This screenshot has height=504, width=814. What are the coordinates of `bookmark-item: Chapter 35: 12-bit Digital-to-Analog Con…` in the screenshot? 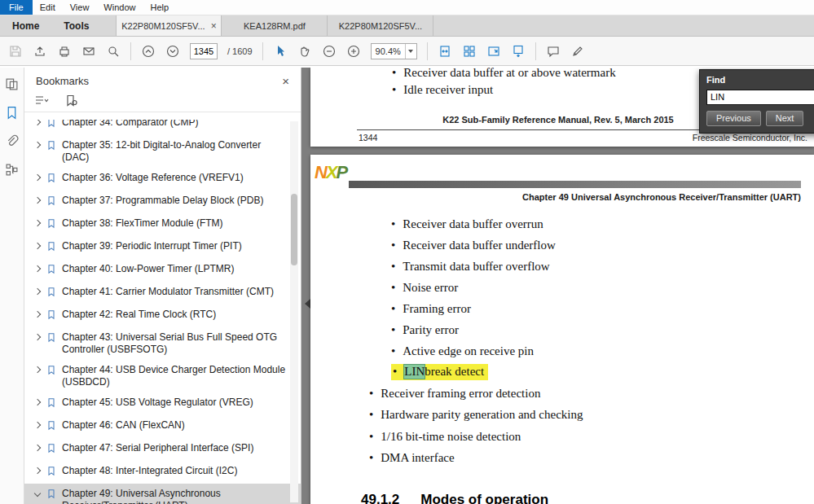 It's located at (163, 151).